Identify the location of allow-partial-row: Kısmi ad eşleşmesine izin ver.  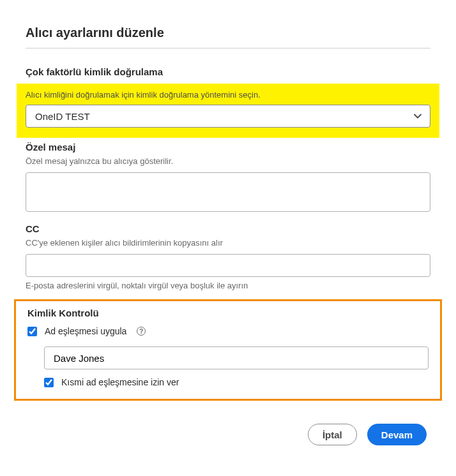
(236, 382).